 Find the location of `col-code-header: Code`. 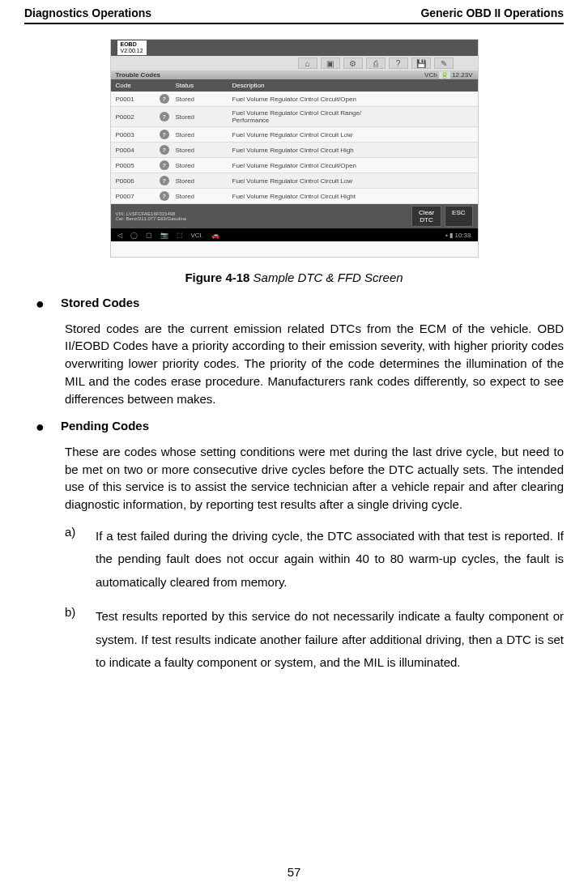

col-code-header: Code is located at coordinates (135, 86).